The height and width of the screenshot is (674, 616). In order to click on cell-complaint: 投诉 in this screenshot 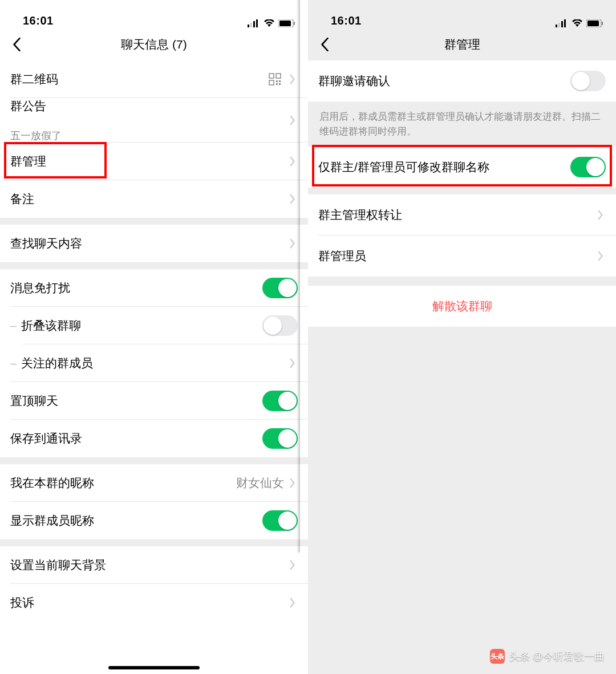, I will do `click(154, 603)`.